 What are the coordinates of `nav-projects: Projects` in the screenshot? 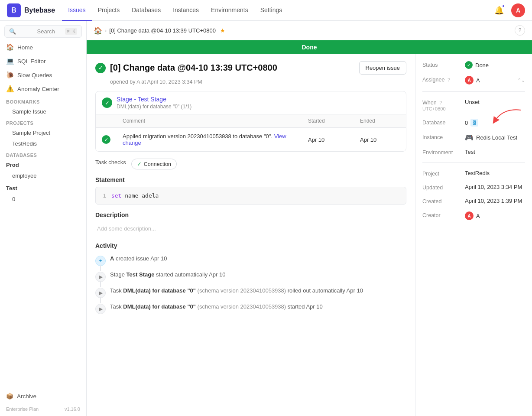 It's located at (109, 10).